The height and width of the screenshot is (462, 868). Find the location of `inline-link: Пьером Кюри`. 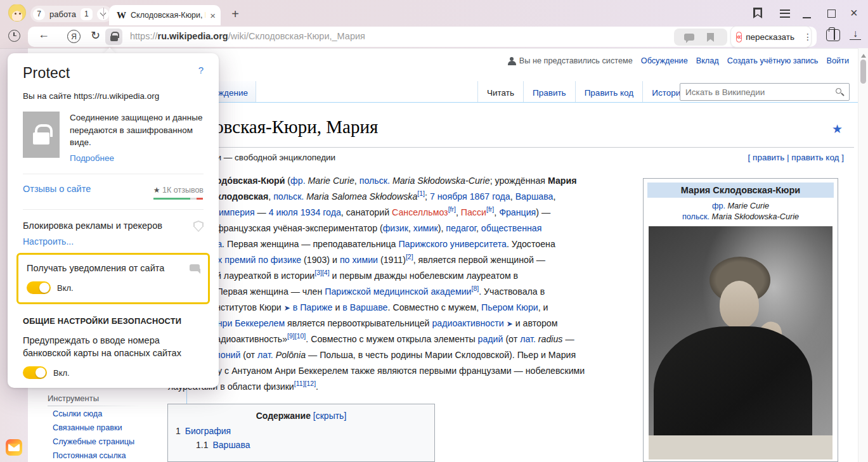

inline-link: Пьером Кюри is located at coordinates (510, 307).